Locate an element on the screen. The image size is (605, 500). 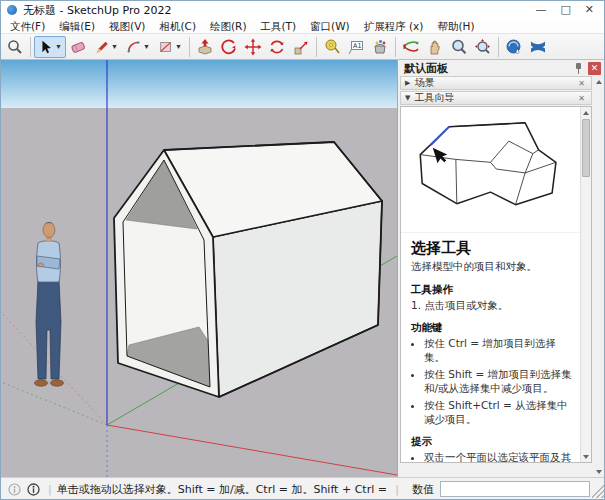
orbit-tool-button is located at coordinates (411, 47).